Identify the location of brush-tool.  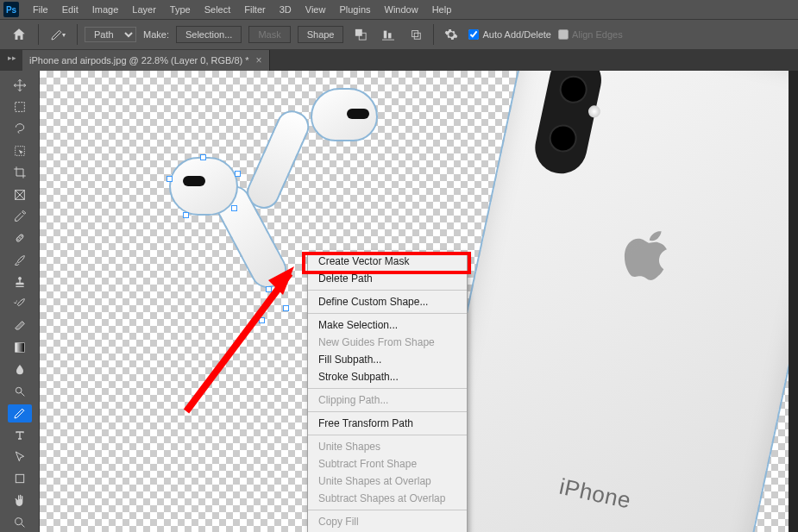
(20, 260).